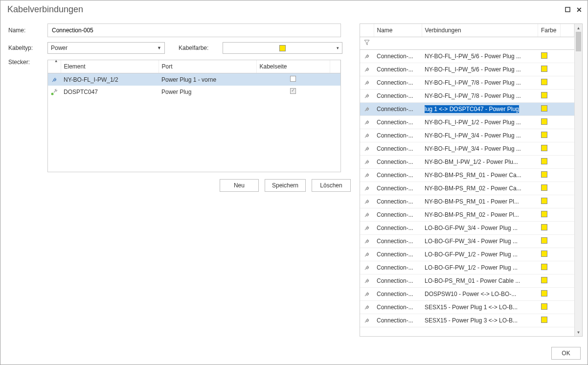 The image size is (588, 365). Describe the element at coordinates (25, 62) in the screenshot. I see `plug-label: Stecker:` at that location.